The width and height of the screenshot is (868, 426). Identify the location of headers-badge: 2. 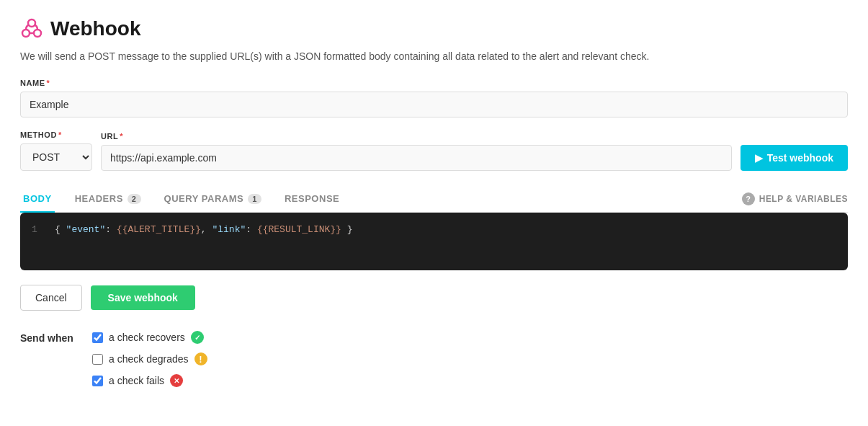
(134, 199).